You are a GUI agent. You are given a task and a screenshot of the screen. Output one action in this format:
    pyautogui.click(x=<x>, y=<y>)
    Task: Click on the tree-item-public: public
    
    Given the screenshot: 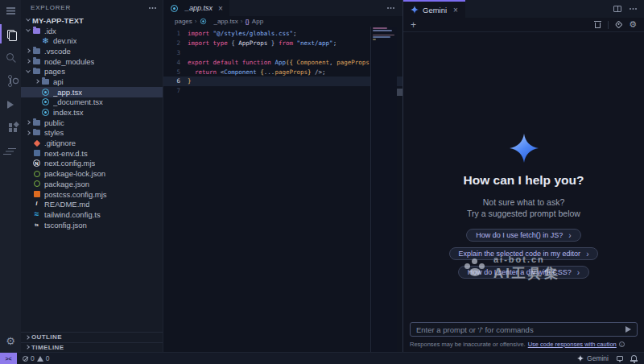 What is the action you would take?
    pyautogui.click(x=92, y=122)
    